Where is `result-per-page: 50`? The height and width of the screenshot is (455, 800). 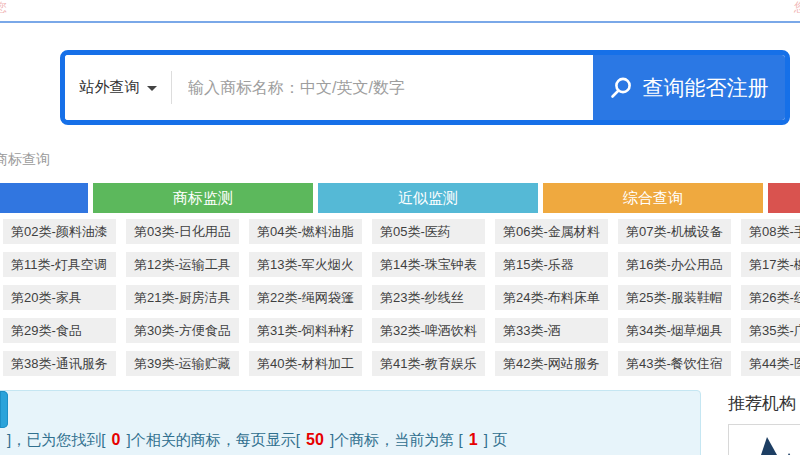 result-per-page: 50 is located at coordinates (315, 440).